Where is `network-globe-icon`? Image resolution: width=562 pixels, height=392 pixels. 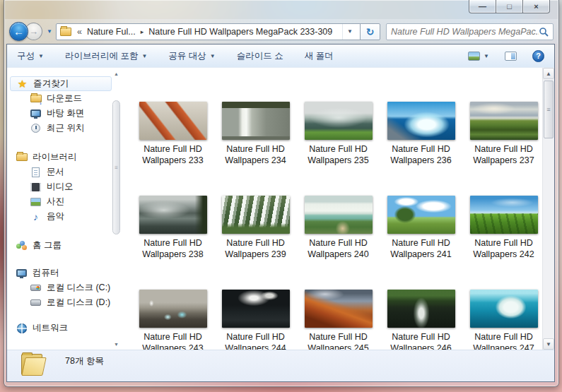 network-globe-icon is located at coordinates (21, 328).